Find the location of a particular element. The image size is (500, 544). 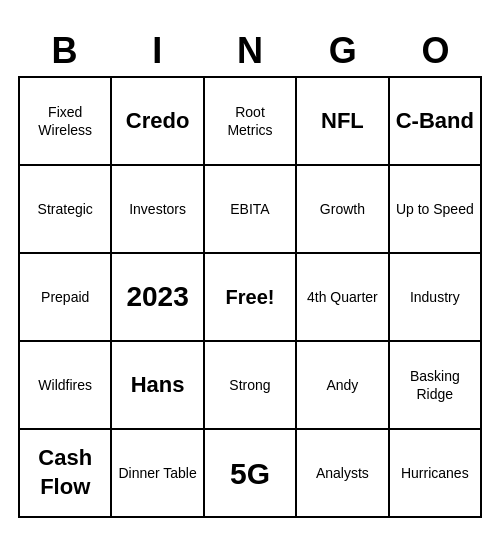

bingo-cell: Up to Speed is located at coordinates (436, 210).